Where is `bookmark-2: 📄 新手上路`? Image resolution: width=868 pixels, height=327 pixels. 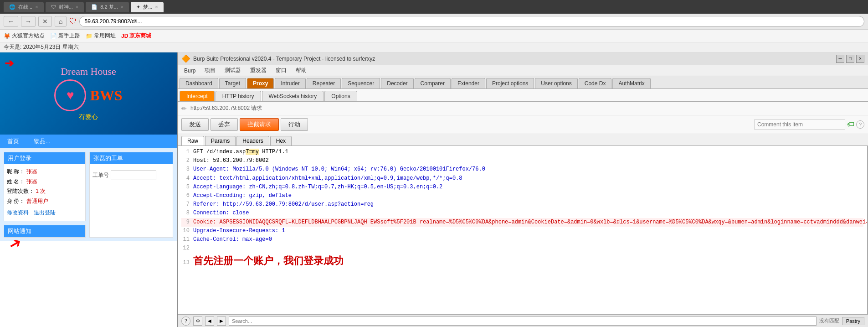
bookmark-2: 📄 新手上路 is located at coordinates (65, 36).